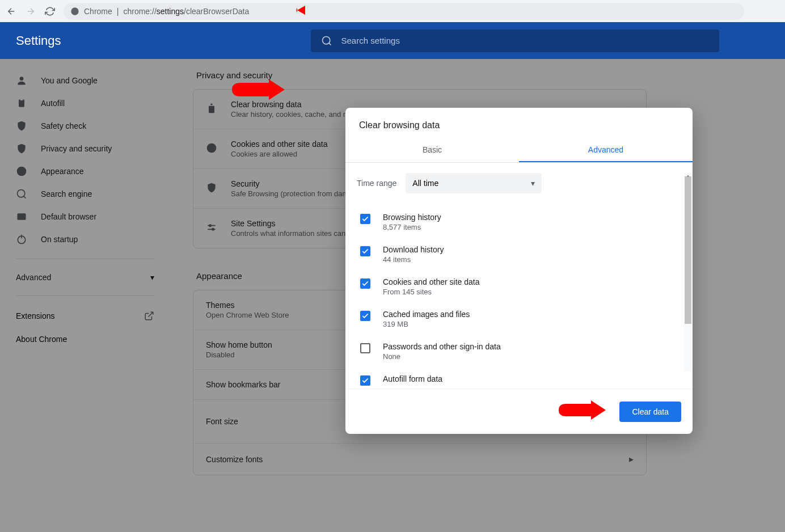 The width and height of the screenshot is (785, 532). I want to click on check-item-title: Autofill form data, so click(413, 379).